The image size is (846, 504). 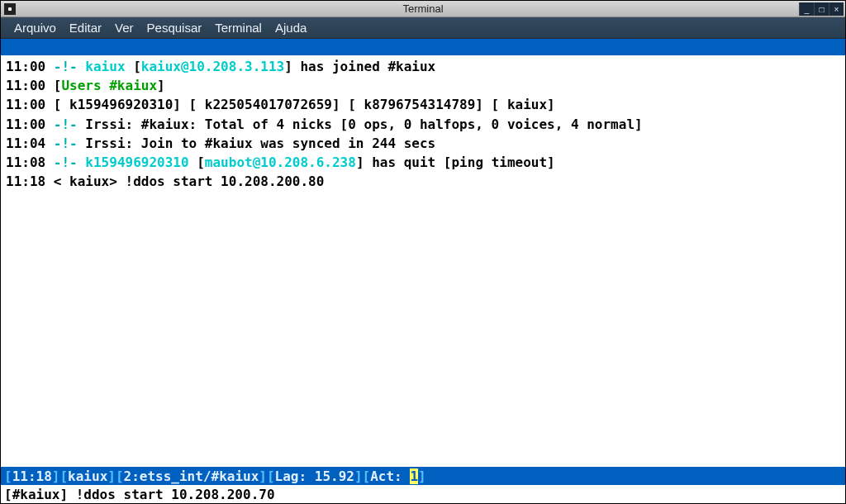 What do you see at coordinates (295, 476) in the screenshot?
I see `status-lag-label: Lag:` at bounding box center [295, 476].